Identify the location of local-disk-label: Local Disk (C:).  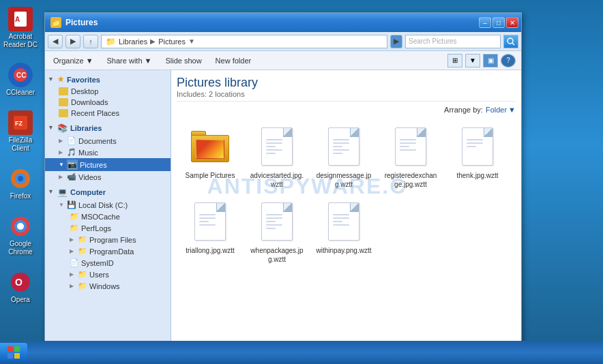
(103, 205).